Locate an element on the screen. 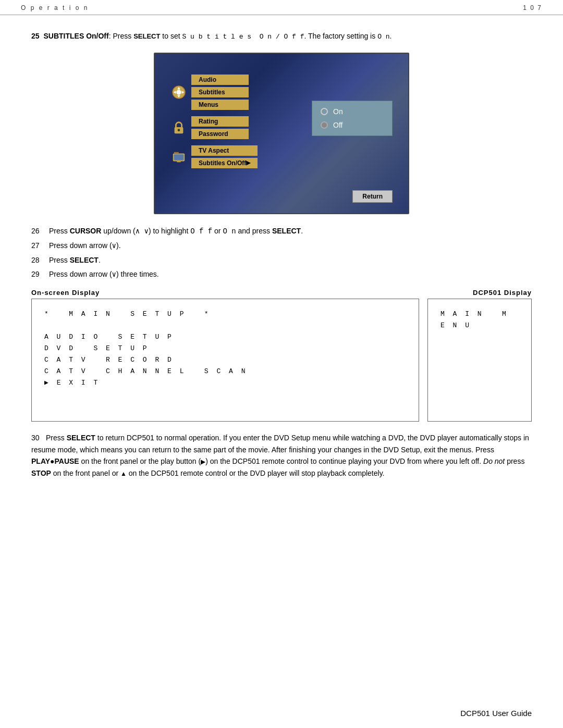 Image resolution: width=563 pixels, height=728 pixels. tv-aspect-btn: TV Aspect is located at coordinates (224, 151).